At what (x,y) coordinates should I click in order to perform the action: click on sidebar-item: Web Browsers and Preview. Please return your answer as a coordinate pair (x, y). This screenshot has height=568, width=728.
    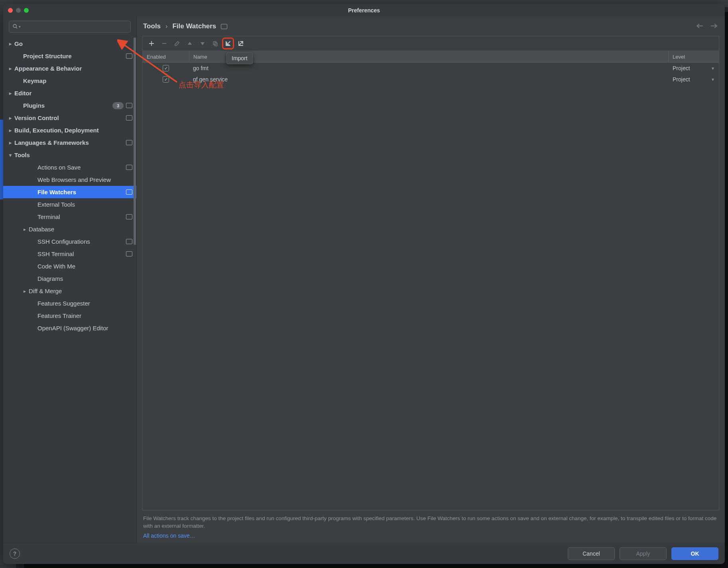
    Looking at the image, I should click on (70, 179).